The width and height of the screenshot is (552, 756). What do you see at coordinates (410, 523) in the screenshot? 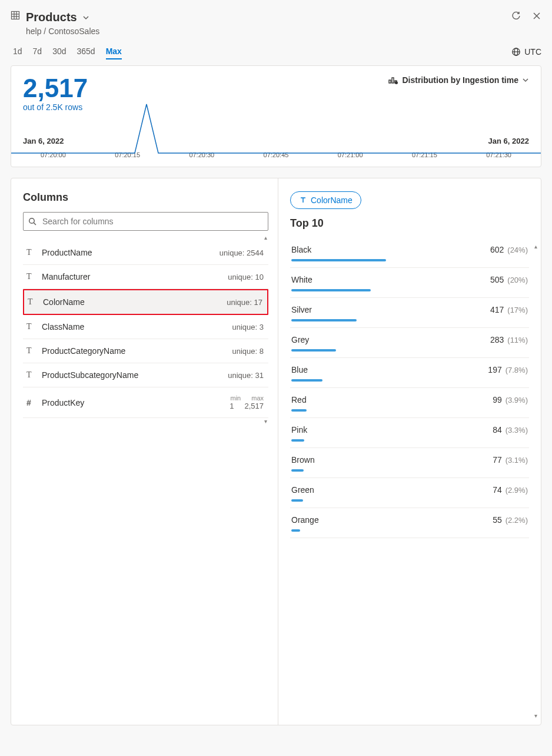
I see `bar-row: Orange55(2.2%)` at bounding box center [410, 523].